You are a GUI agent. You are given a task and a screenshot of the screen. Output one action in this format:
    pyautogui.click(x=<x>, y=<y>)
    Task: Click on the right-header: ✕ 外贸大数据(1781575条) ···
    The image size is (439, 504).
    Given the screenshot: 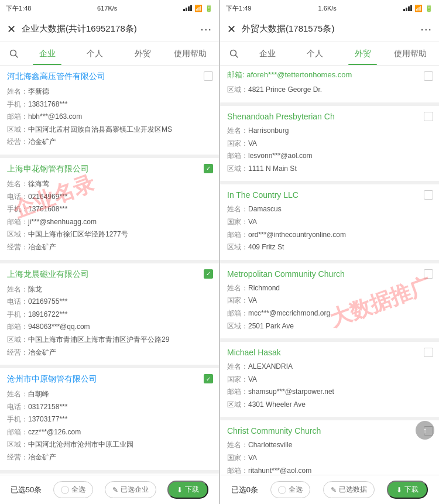 What is the action you would take?
    pyautogui.click(x=330, y=29)
    